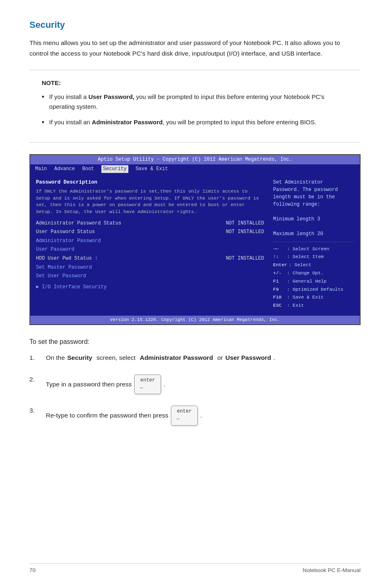 The image size is (390, 588). Describe the element at coordinates (279, 305) in the screenshot. I see `bios-help-key-esc: ESC` at that location.